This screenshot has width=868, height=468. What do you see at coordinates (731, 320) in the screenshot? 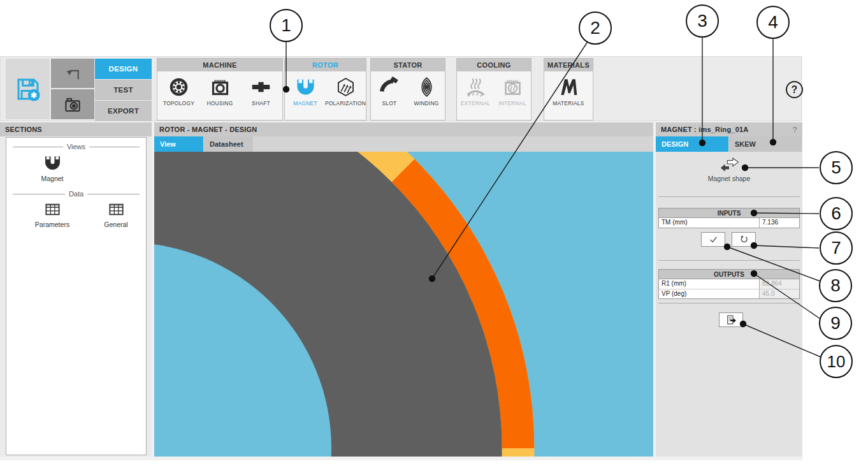
I see `export-document-icon` at bounding box center [731, 320].